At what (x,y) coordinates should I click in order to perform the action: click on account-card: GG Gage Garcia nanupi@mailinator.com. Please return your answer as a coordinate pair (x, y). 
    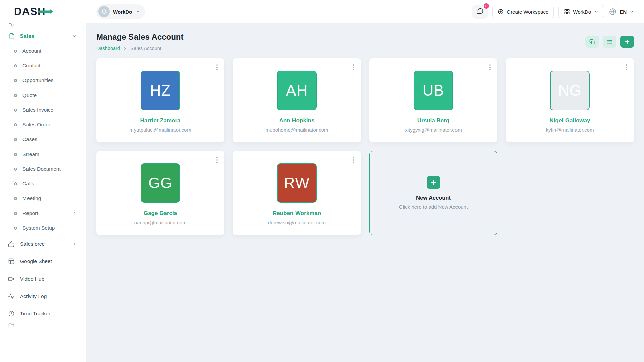
    Looking at the image, I should click on (160, 193).